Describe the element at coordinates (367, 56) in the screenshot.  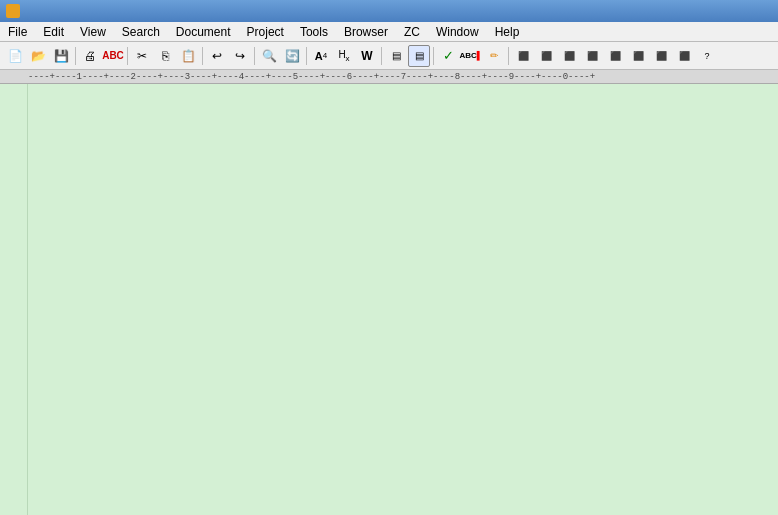
I see `w-button: W` at that location.